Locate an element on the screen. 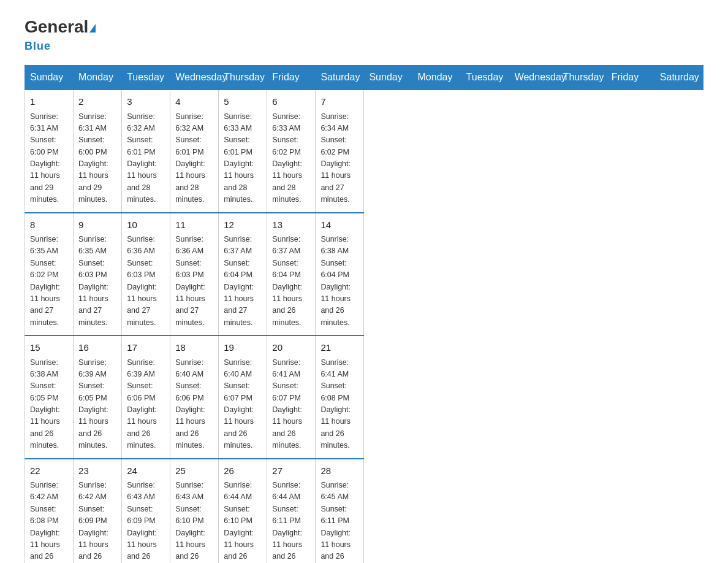  calendar-header-row: SundayMondayTuesdayWednesdayThursdayFrid… is located at coordinates (364, 78).